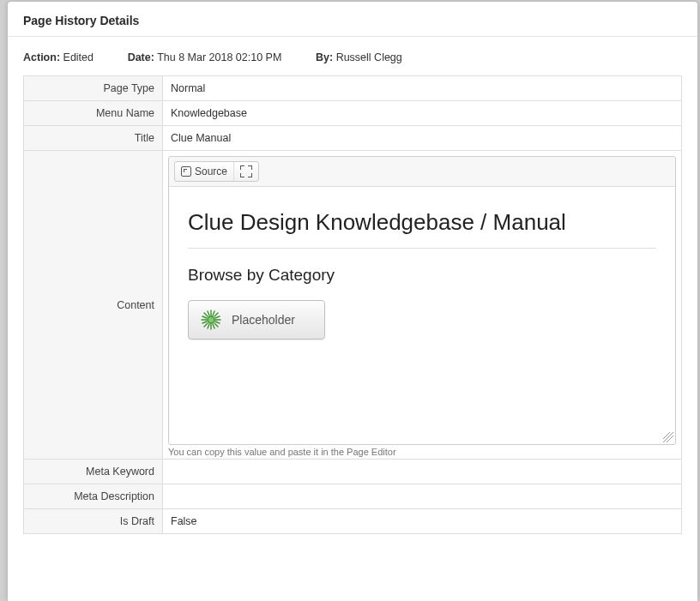  What do you see at coordinates (94, 89) in the screenshot?
I see `page-type-label: Page Type` at bounding box center [94, 89].